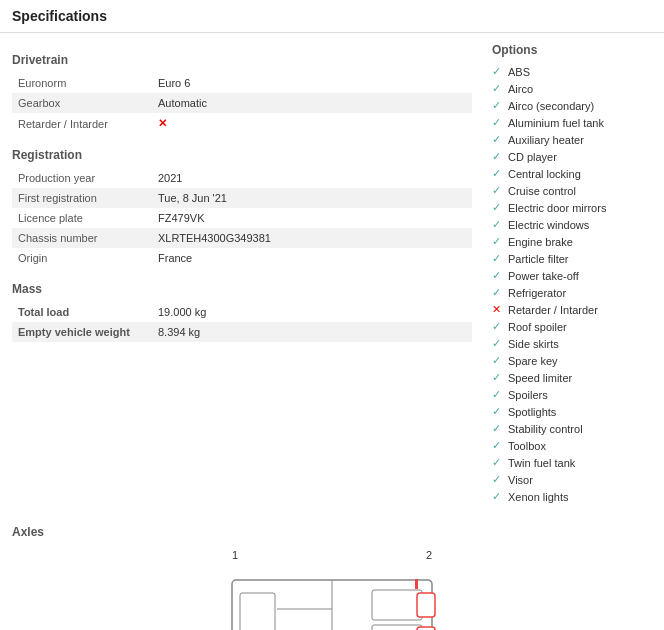 This screenshot has height=630, width=664. Describe the element at coordinates (312, 238) in the screenshot. I see `registration-value-3: XLRTEH4300G349381` at that location.